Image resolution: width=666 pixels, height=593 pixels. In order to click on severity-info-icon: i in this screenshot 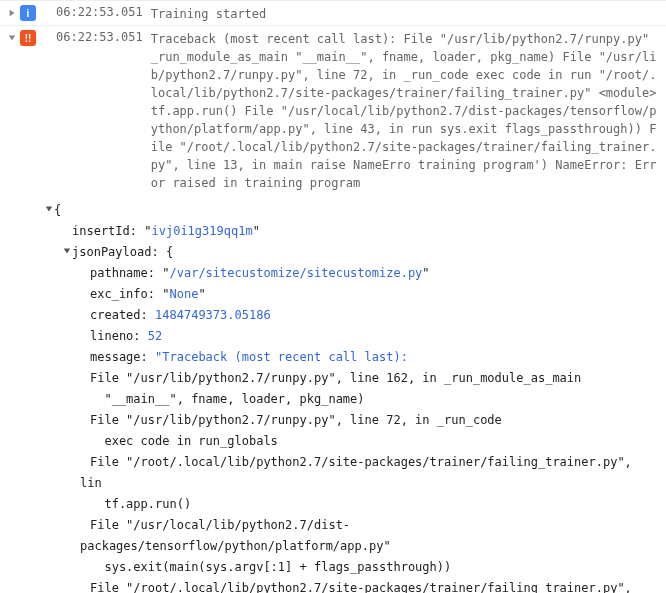, I will do `click(28, 13)`.